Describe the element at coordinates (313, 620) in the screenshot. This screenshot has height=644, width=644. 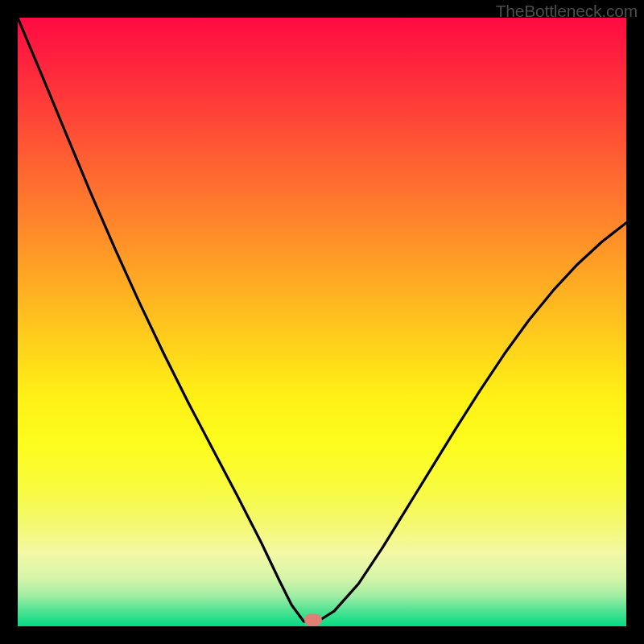
I see `optimum-marker` at that location.